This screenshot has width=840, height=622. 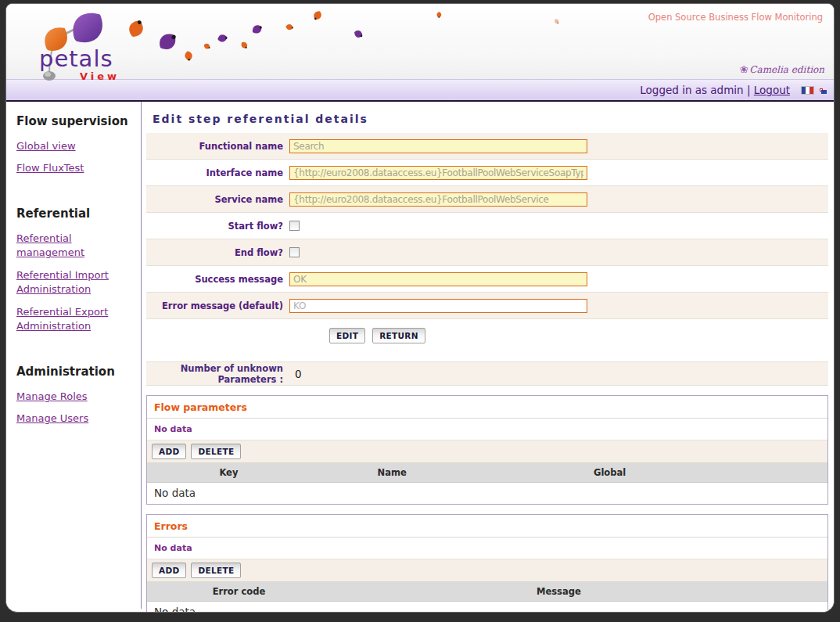 What do you see at coordinates (487, 200) in the screenshot?
I see `form-row-service-name: Service name` at bounding box center [487, 200].